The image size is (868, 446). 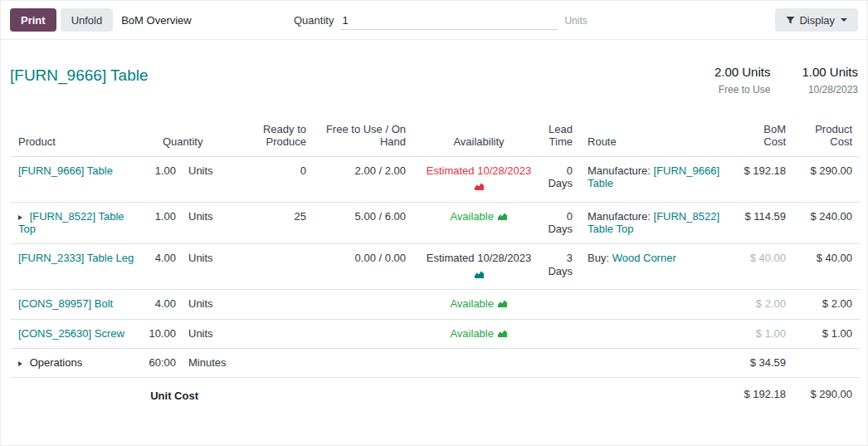 What do you see at coordinates (197, 395) in the screenshot?
I see `unit-cost-label: Unit Cost` at bounding box center [197, 395].